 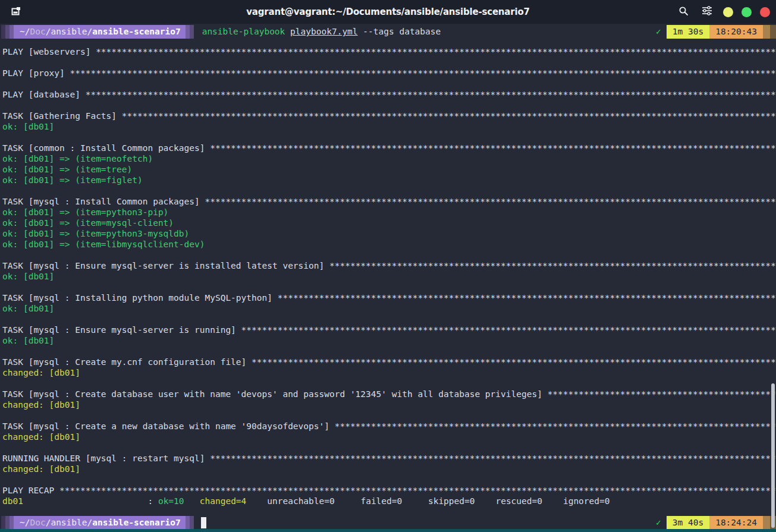 What do you see at coordinates (389, 116) in the screenshot?
I see `terminal-line: TASK [Gathering Facts] *****************…` at bounding box center [389, 116].